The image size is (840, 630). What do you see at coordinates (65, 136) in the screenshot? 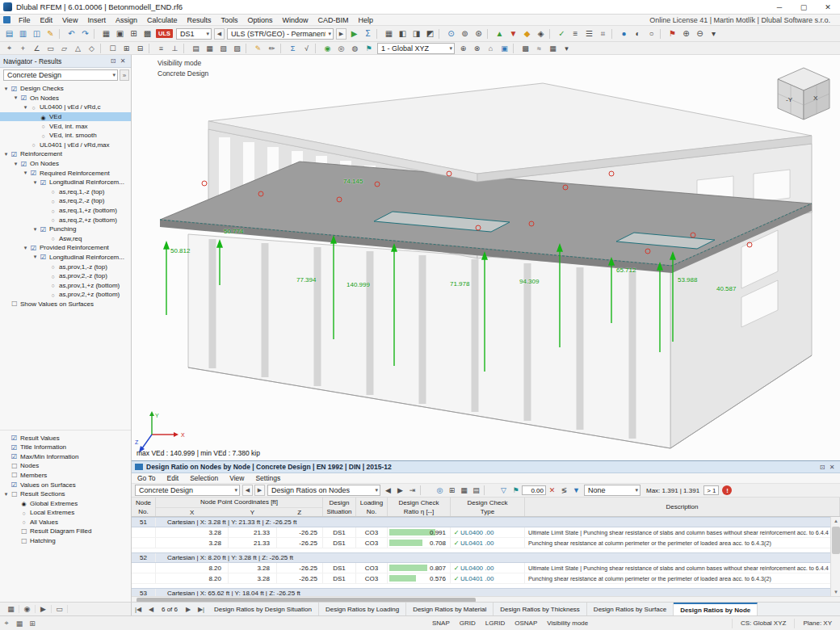
I see `tree-item: VEd, int. smooth` at bounding box center [65, 136].